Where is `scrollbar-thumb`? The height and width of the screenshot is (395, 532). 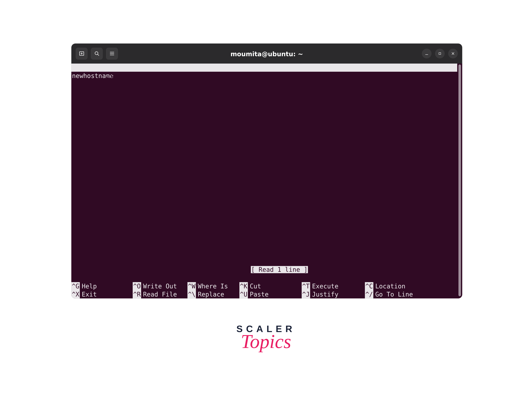 scrollbar-thumb is located at coordinates (460, 180).